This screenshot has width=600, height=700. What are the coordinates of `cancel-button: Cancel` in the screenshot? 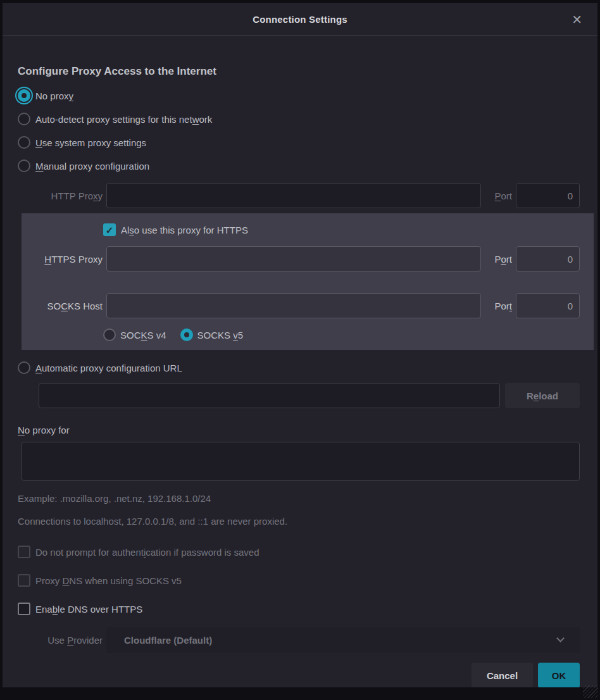 It's located at (503, 675).